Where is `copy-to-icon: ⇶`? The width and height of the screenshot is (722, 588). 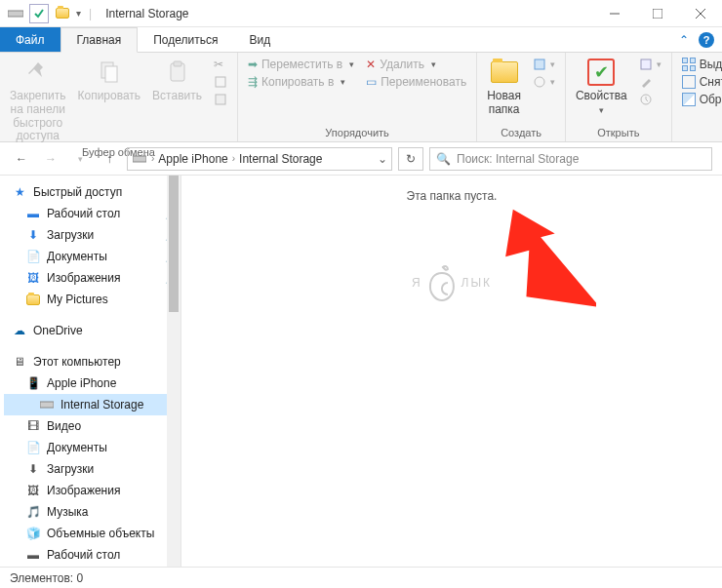 copy-to-icon: ⇶ is located at coordinates (253, 82).